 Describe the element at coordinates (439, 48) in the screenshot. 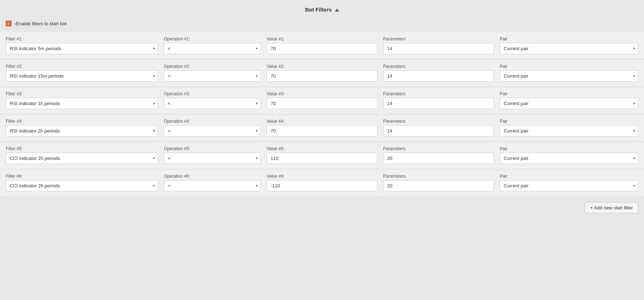

I see `params-1-input` at that location.